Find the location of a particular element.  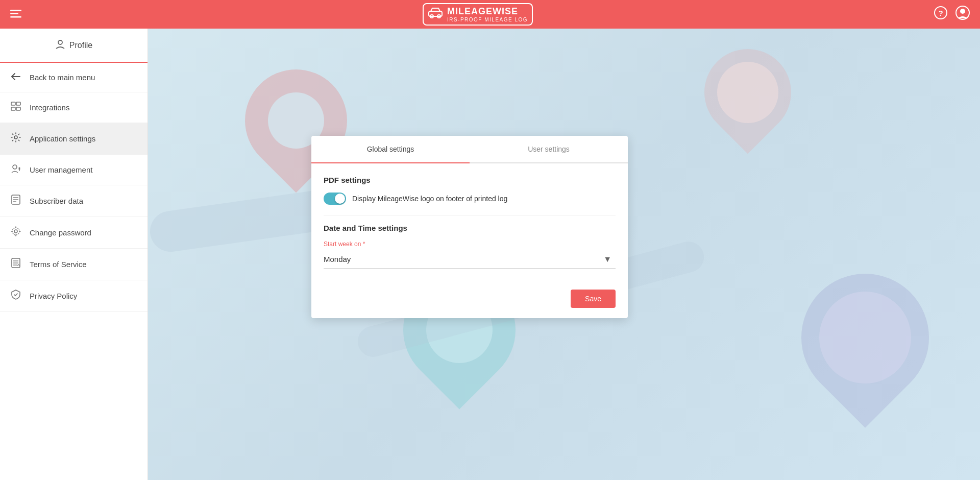

header-left is located at coordinates (16, 14).